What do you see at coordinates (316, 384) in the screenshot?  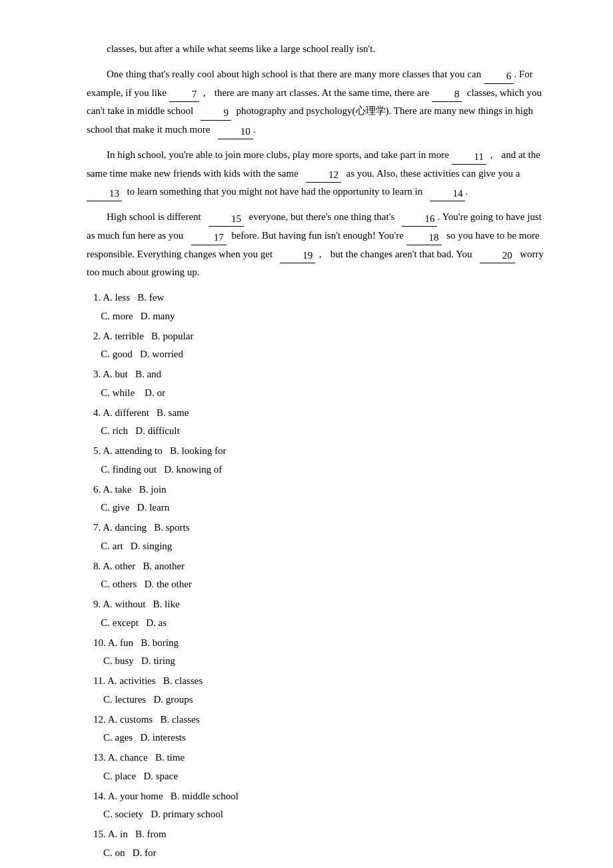 I see `option-3: 3. A. but B. and C. while D. or` at bounding box center [316, 384].